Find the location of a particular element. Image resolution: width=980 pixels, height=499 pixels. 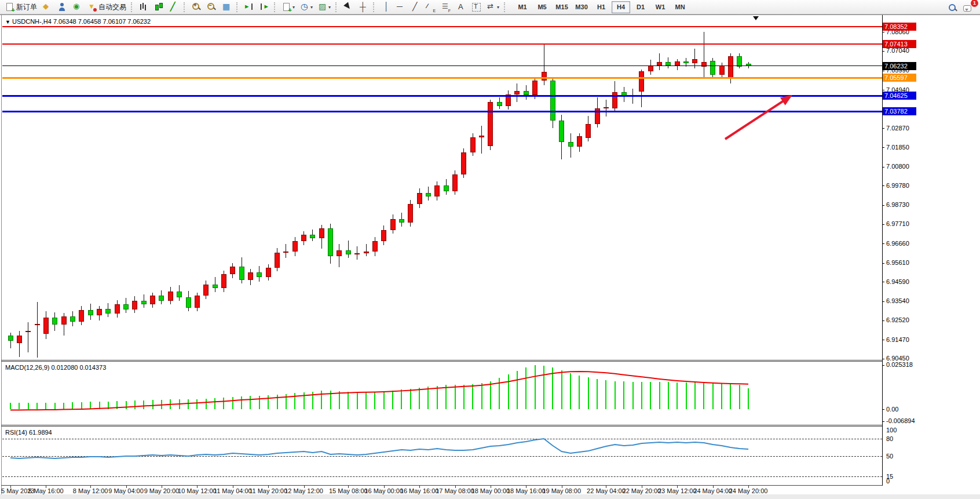

market-button is located at coordinates (47, 7).